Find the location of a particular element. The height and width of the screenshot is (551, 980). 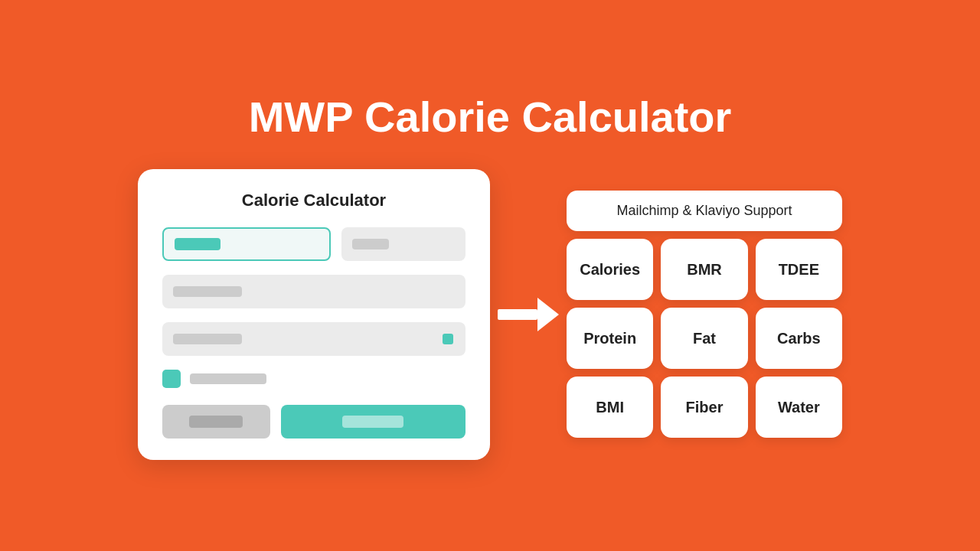

secondary-button-bar is located at coordinates (216, 422).